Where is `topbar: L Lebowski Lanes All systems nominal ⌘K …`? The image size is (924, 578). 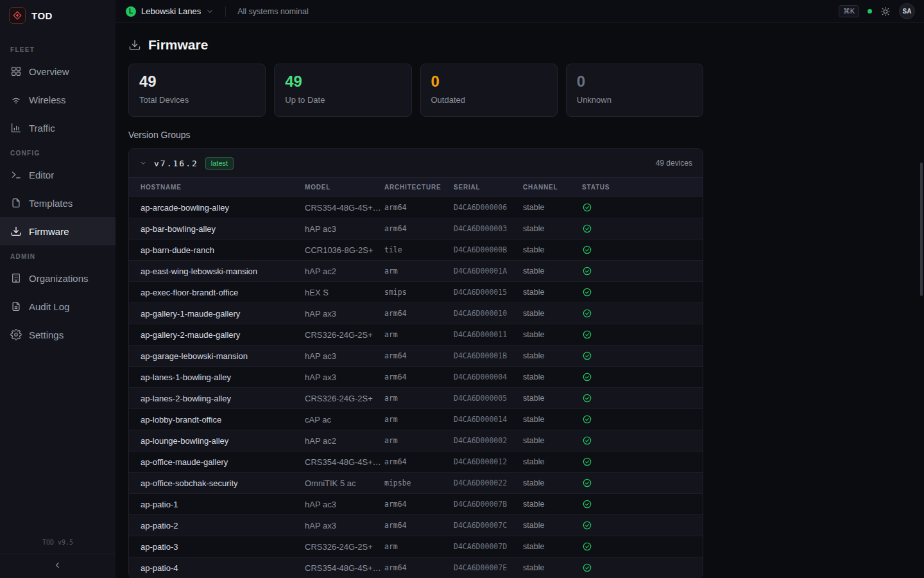 topbar: L Lebowski Lanes All systems nominal ⌘K … is located at coordinates (520, 12).